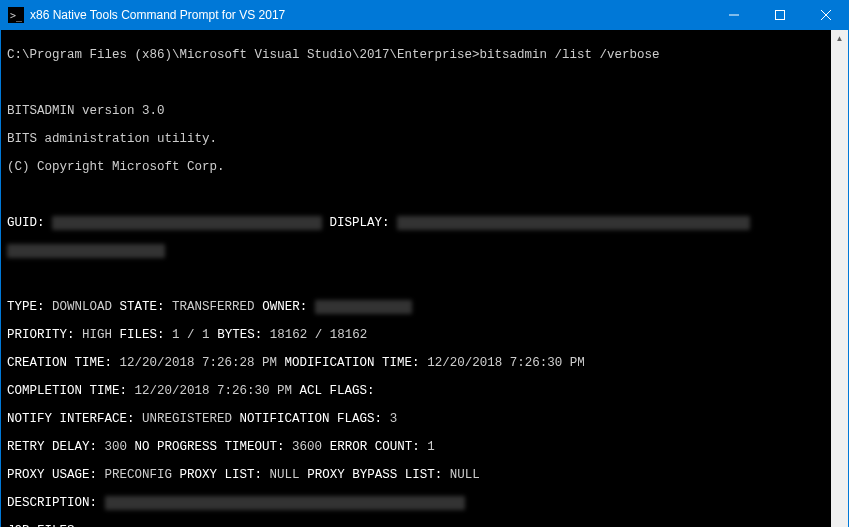  Describe the element at coordinates (82, 307) in the screenshot. I see `type-value: DOWNLOAD` at that location.